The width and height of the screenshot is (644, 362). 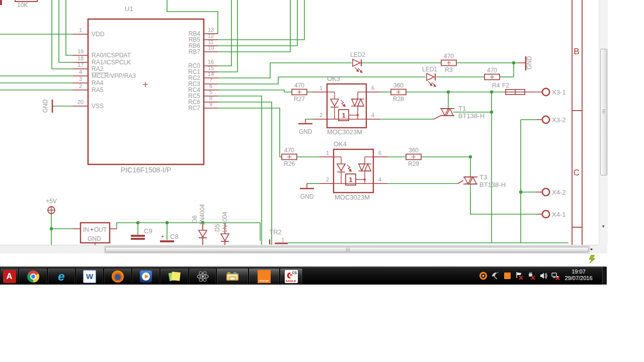 What do you see at coordinates (33, 277) in the screenshot?
I see `chrome-icon` at bounding box center [33, 277].